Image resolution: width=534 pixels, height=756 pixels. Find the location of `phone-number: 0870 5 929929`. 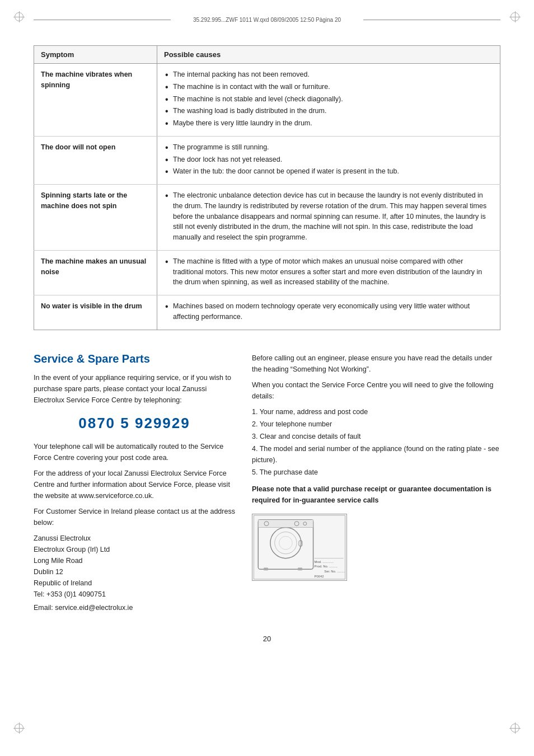

phone-number: 0870 5 929929 is located at coordinates (134, 423).